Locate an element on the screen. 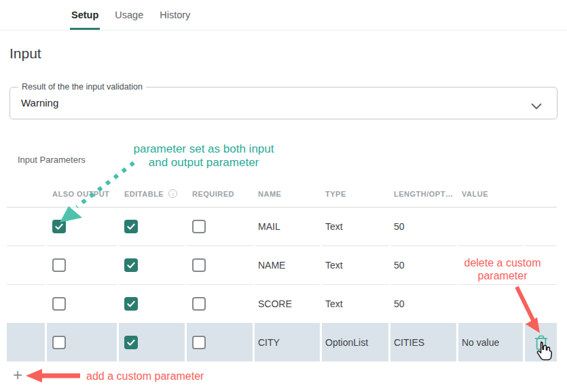 The image size is (567, 392). table-row: MAILText50 is located at coordinates (282, 227).